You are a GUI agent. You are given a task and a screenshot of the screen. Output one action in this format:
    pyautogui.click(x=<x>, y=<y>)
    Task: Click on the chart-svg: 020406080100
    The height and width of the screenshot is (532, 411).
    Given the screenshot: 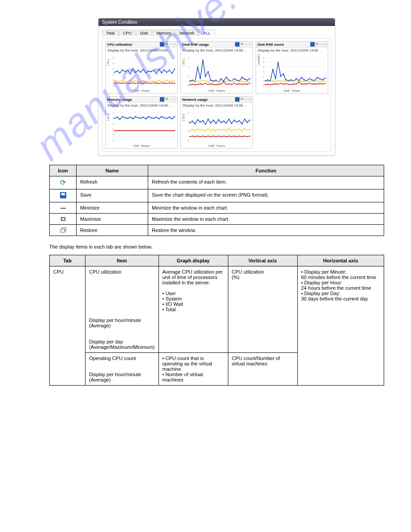 What is the action you would take?
    pyautogui.click(x=145, y=72)
    